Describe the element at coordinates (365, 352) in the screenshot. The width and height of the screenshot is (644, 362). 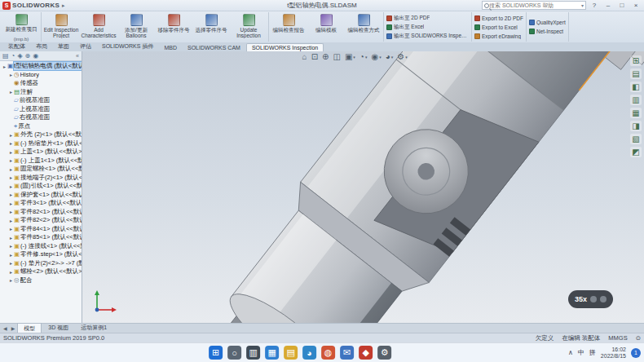
I see `solidworks-icon: ◆` at that location.